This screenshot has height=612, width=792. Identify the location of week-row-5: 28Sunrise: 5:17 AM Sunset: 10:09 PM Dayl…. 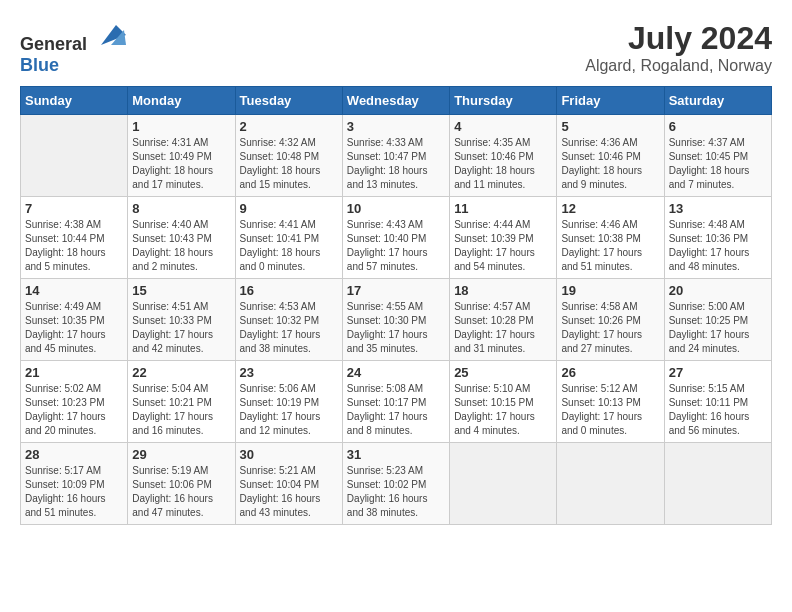
(396, 484).